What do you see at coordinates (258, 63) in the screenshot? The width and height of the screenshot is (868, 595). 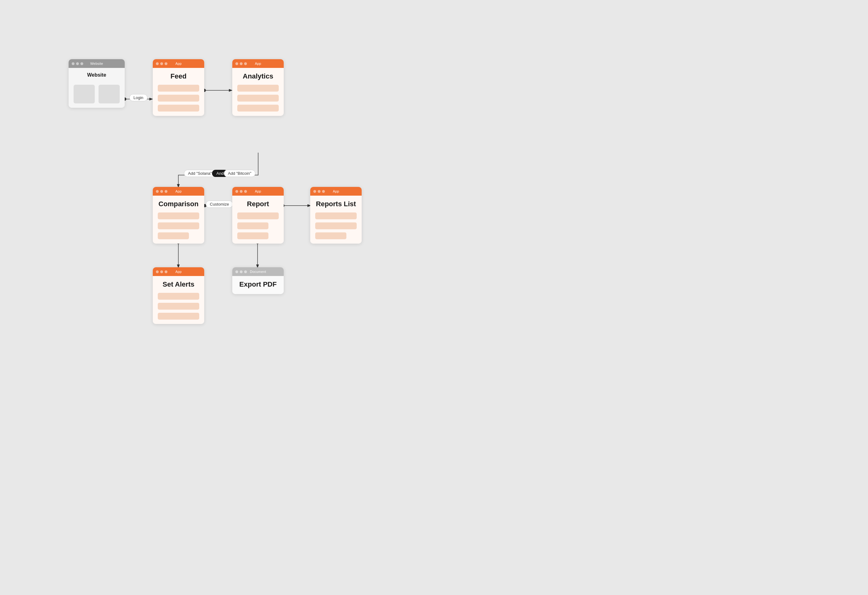 I see `analytics-window-label: App` at bounding box center [258, 63].